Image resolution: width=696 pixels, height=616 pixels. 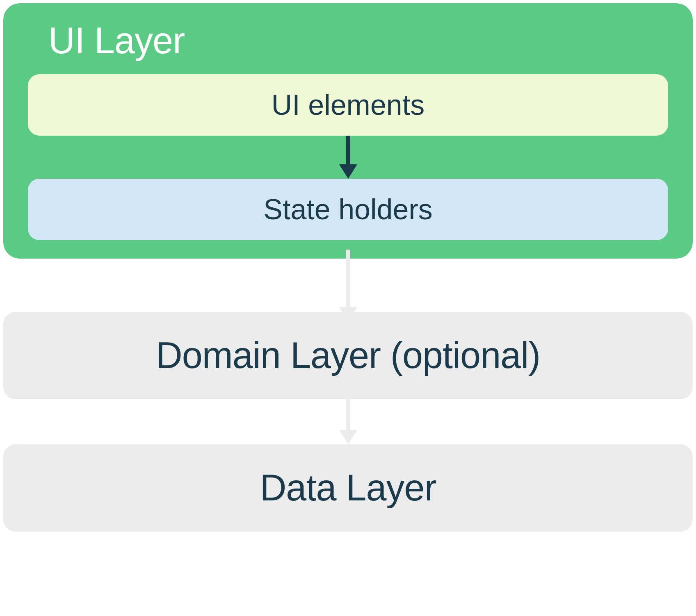 I want to click on state-holders-box: State holders, so click(x=348, y=209).